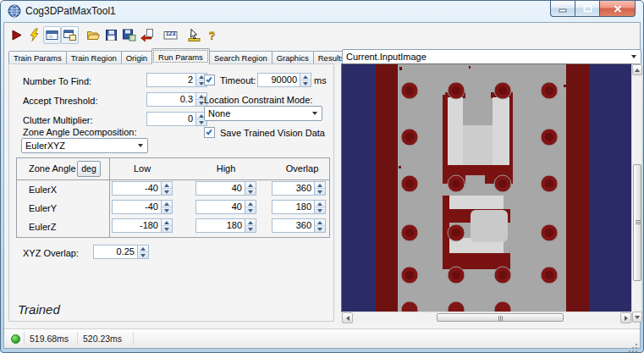 The width and height of the screenshot is (644, 353). I want to click on open-folder-icon, so click(93, 36).